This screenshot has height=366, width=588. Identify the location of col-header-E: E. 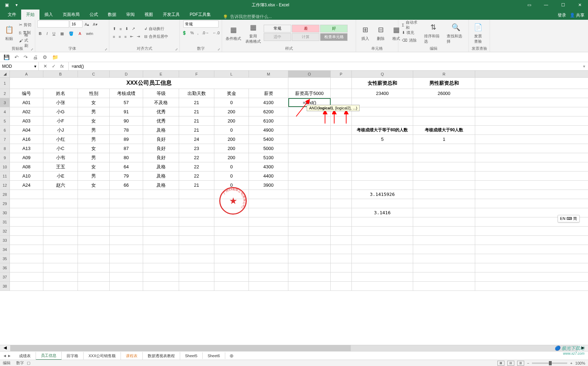
(161, 74).